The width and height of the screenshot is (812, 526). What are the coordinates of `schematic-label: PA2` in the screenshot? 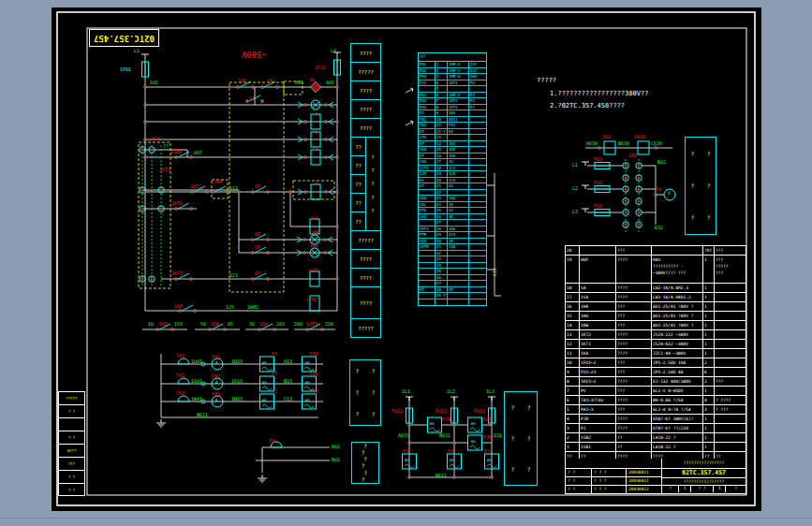 It's located at (215, 376).